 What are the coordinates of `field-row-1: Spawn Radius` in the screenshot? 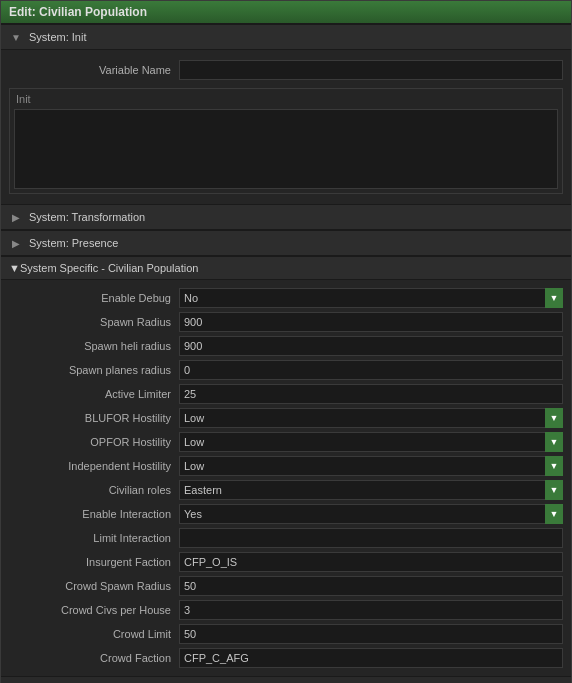 It's located at (286, 322).